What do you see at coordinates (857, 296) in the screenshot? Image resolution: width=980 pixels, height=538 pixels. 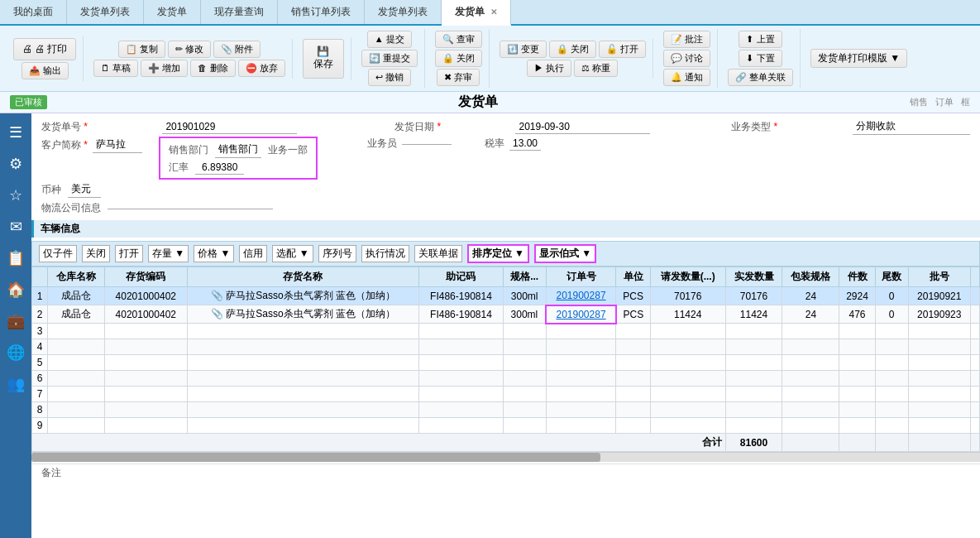 I see `row1-pieces: 2924` at bounding box center [857, 296].